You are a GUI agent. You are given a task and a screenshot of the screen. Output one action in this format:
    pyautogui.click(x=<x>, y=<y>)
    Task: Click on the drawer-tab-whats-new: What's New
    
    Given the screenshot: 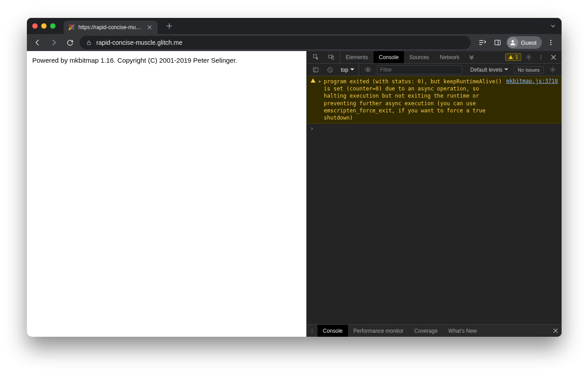 What is the action you would take?
    pyautogui.click(x=463, y=330)
    